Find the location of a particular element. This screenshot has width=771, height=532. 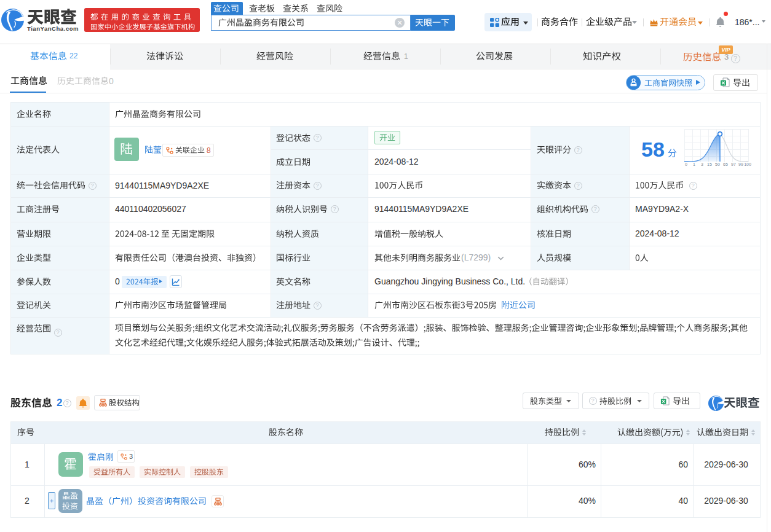

svg-text: 3 is located at coordinates (702, 165).